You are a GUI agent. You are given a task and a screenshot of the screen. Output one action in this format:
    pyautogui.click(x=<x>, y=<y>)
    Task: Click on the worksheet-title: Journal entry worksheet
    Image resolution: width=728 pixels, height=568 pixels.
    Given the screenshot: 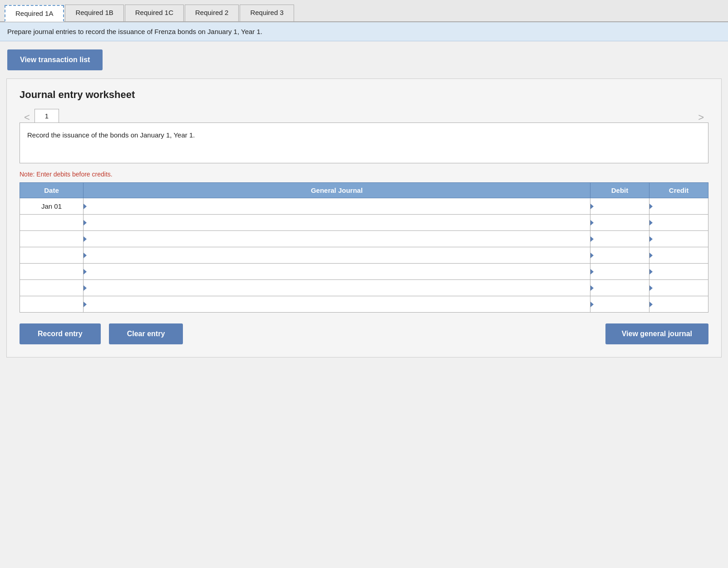 What is the action you would take?
    pyautogui.click(x=364, y=95)
    